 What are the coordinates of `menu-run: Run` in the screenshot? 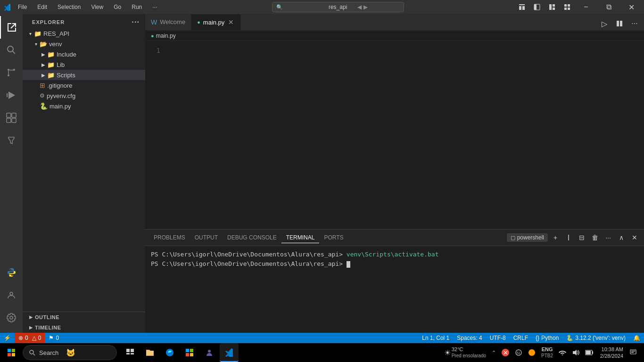 It's located at (137, 7).